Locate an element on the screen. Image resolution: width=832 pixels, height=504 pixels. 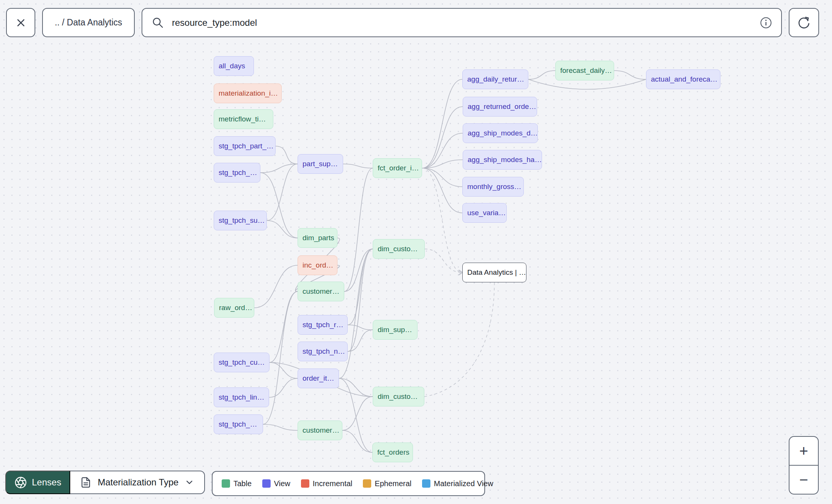
lenses-group: Lenses Materialization Type is located at coordinates (105, 482).